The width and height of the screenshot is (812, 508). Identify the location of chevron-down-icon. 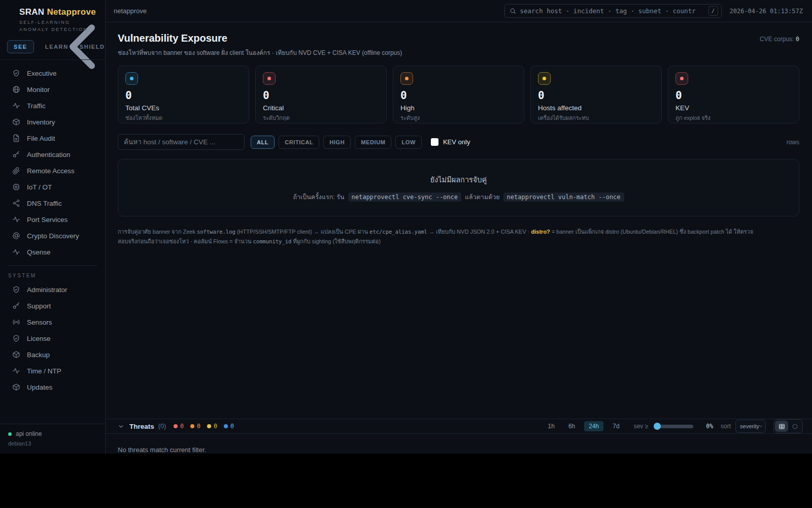
(121, 427).